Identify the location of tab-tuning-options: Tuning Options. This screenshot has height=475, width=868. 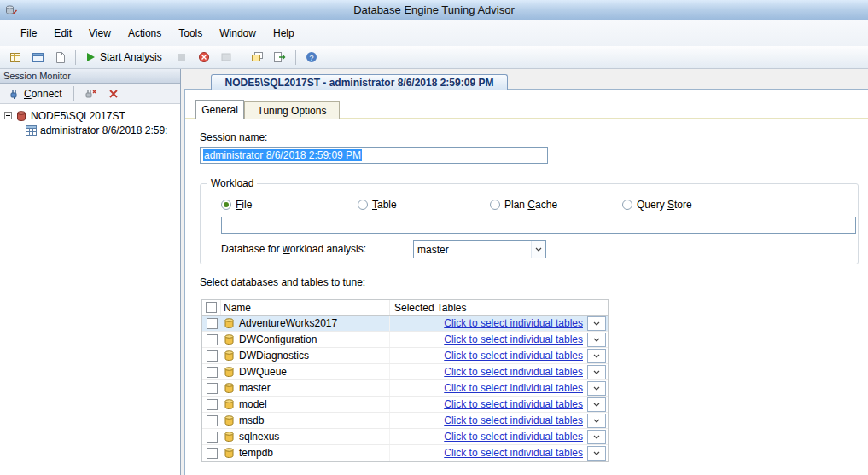
(292, 110).